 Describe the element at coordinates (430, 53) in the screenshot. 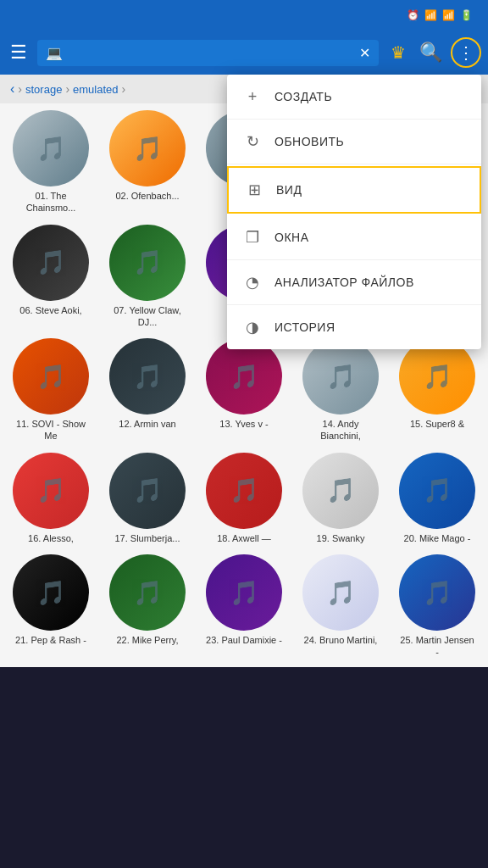

I see `search-button: 🔍` at that location.